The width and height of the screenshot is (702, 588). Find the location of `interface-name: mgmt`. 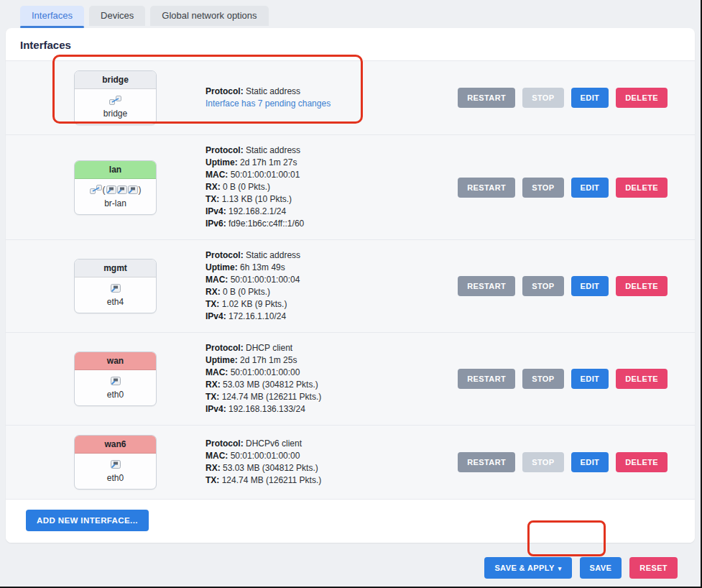

interface-name: mgmt is located at coordinates (115, 269).